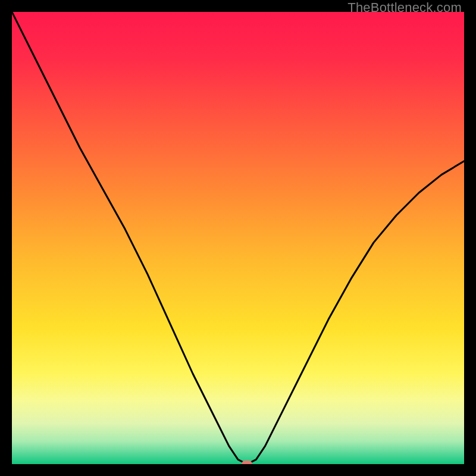 This screenshot has height=476, width=476. I want to click on optimal-point-marker, so click(247, 462).